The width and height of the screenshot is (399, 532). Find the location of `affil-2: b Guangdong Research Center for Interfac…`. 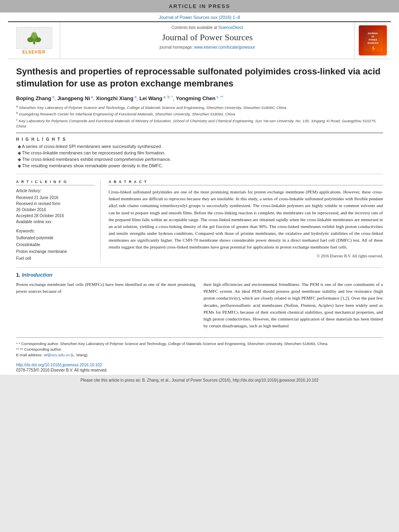

affil-2: b Guangdong Research Center for Interfac… is located at coordinates (200, 113).